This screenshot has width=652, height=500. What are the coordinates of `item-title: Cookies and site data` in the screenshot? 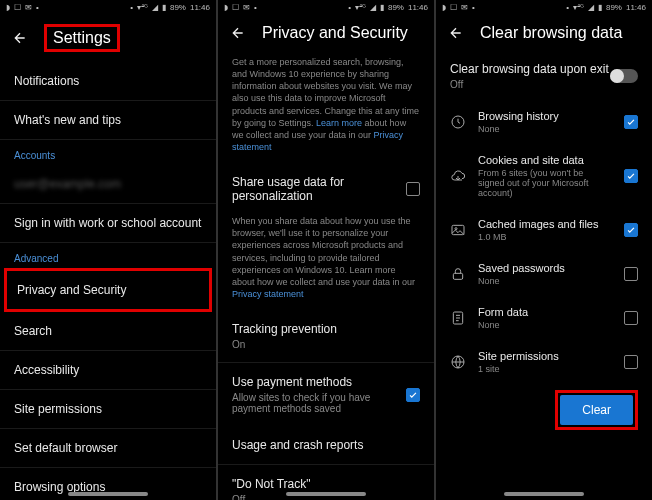 It's located at (545, 160).